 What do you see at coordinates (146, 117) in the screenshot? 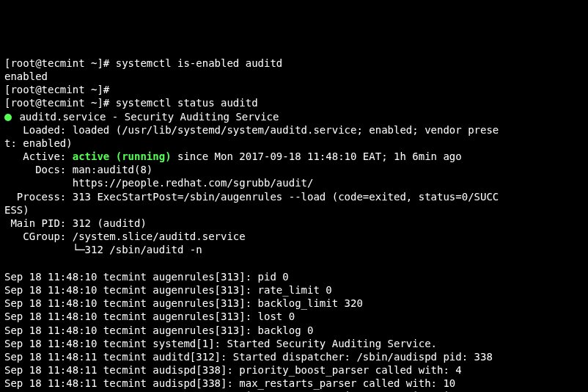
I see `text-span: auditd.service - Security Auditing Servi…` at bounding box center [146, 117].